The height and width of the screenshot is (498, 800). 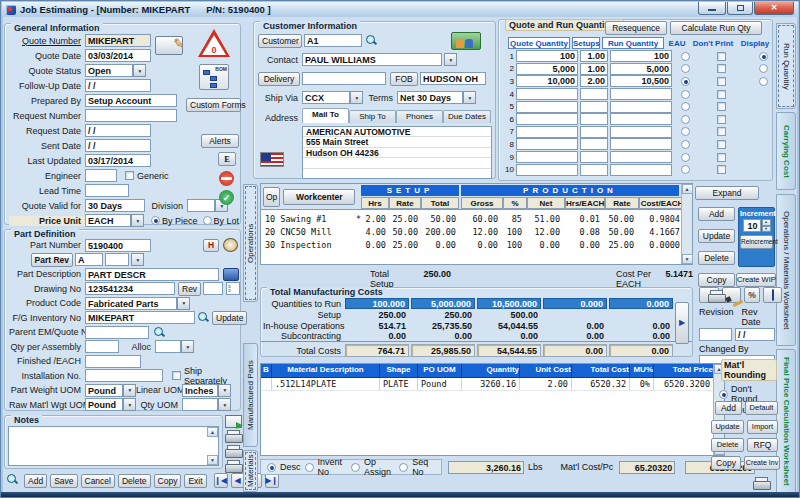 I want to click on exit-button: Exit, so click(x=195, y=481).